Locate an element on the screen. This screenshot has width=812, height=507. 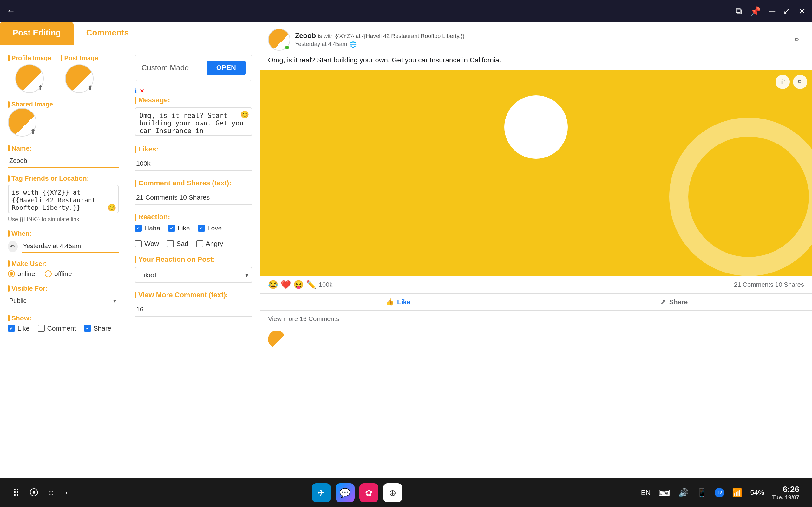
post-avatar: ⬆ is located at coordinates (79, 78).